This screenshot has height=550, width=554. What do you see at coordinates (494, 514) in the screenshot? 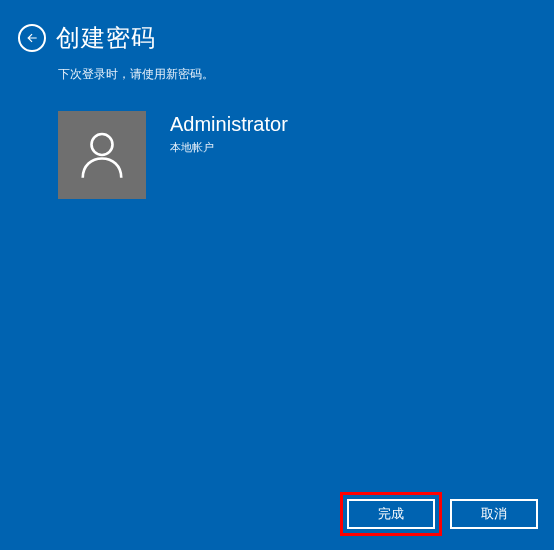
I see `cancel-button: 取消` at bounding box center [494, 514].